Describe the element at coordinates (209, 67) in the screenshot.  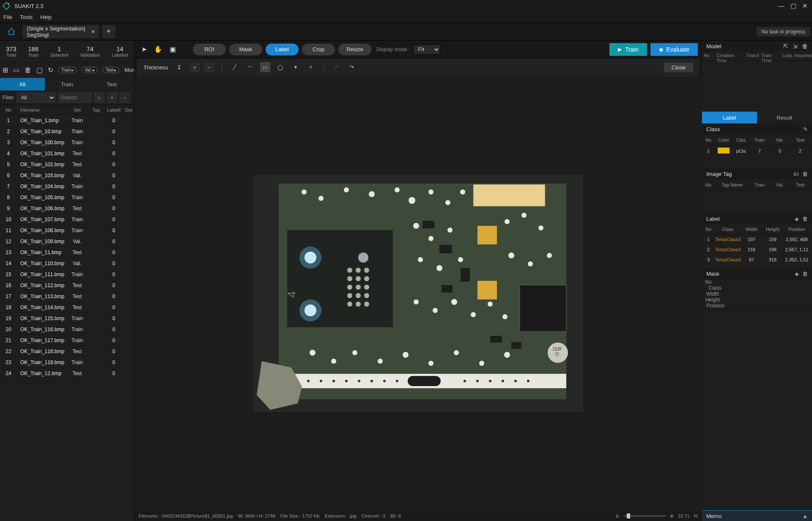
I see `thickness-minus-icon: −` at that location.